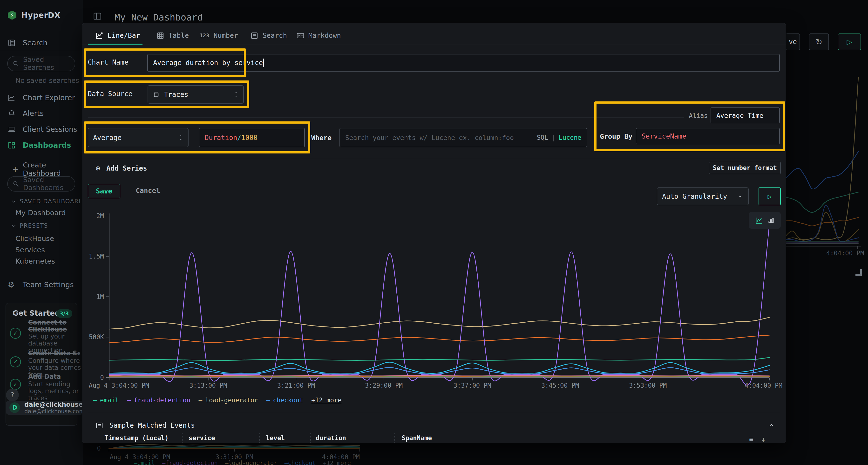 The image size is (868, 465). I want to click on sidebar-item-chart-explorer: Chart Explorer, so click(41, 98).